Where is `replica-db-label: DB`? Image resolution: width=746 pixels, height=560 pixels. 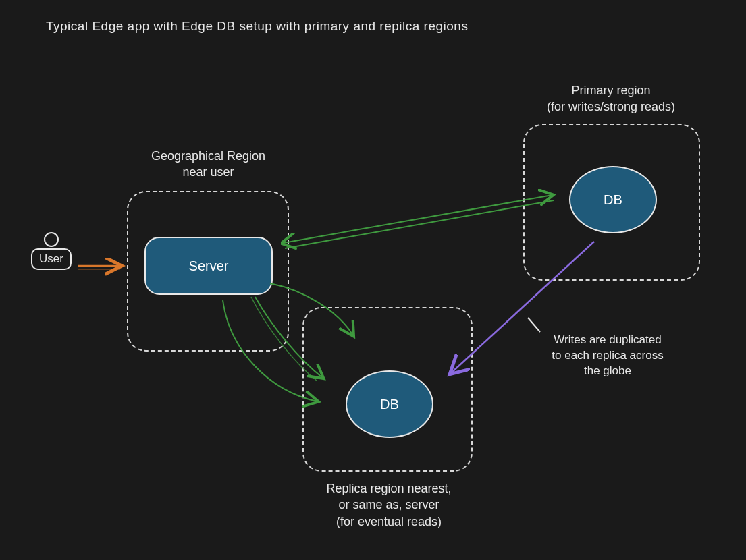
replica-db-label: DB is located at coordinates (390, 405).